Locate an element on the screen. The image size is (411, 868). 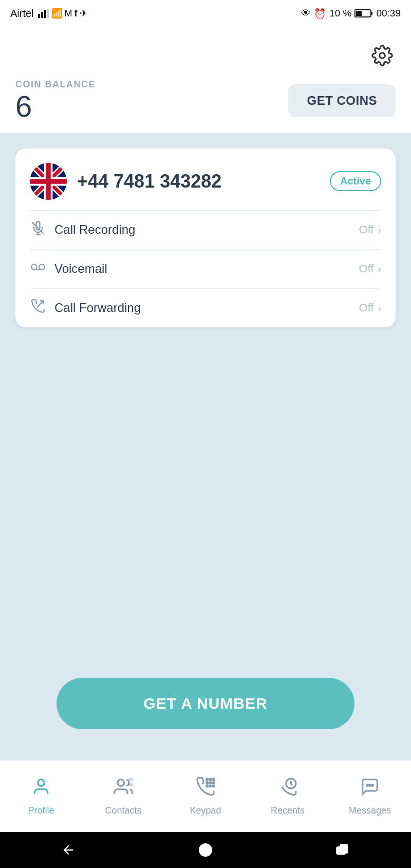
voicemail-value: Off › is located at coordinates (370, 269).